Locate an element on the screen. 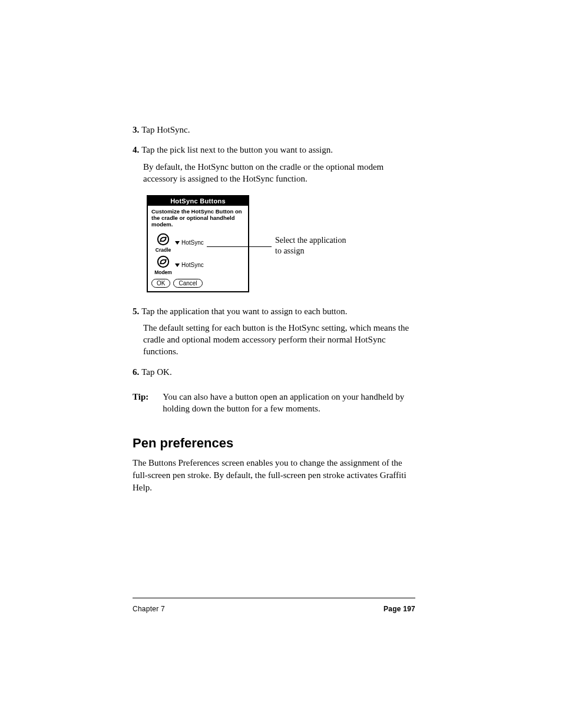 This screenshot has width=562, height=728. dialog-title: HotSync Buttons is located at coordinates (198, 201).